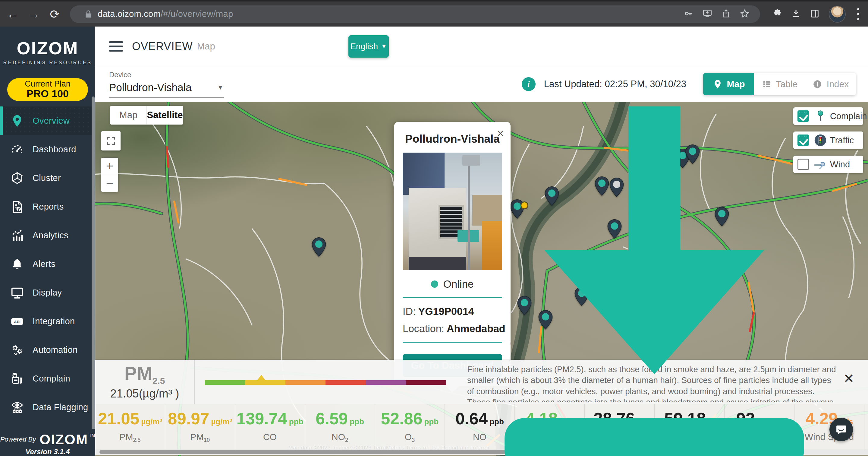  Describe the element at coordinates (48, 443) in the screenshot. I see `sidebar-footer: Powered By OIZOM TM Version 3.1.4` at that location.